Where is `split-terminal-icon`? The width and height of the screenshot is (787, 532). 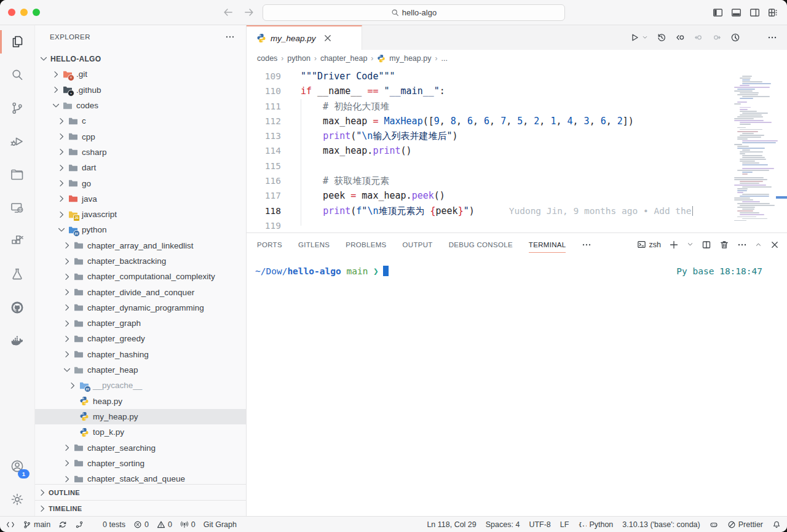
split-terminal-icon is located at coordinates (706, 245).